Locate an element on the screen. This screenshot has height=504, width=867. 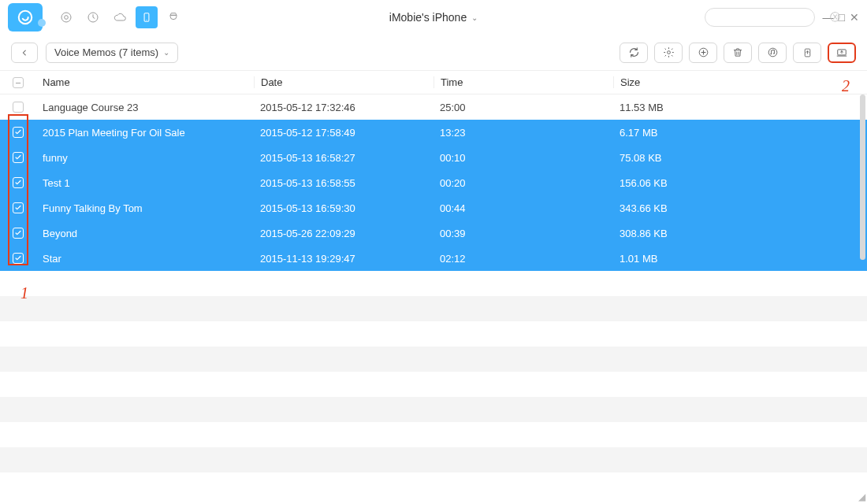
device-title: iMobie's iPhone ⌄ is located at coordinates (434, 17).